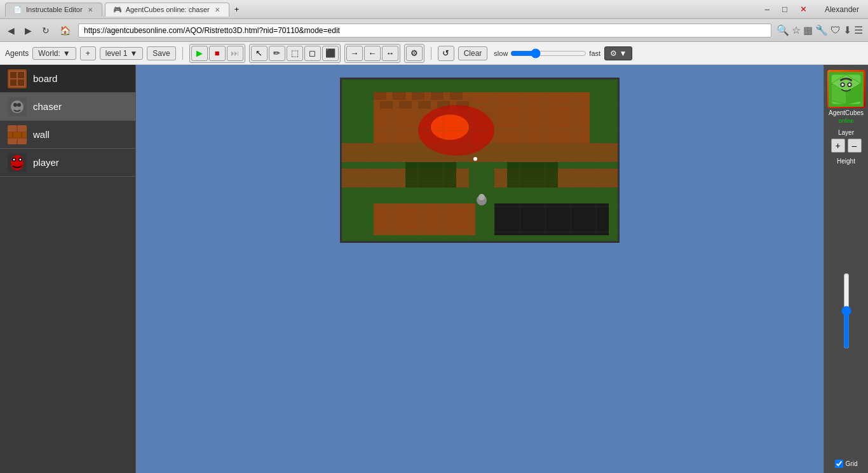 The height and width of the screenshot is (473, 868). I want to click on agentcubes-status-label: online, so click(846, 121).